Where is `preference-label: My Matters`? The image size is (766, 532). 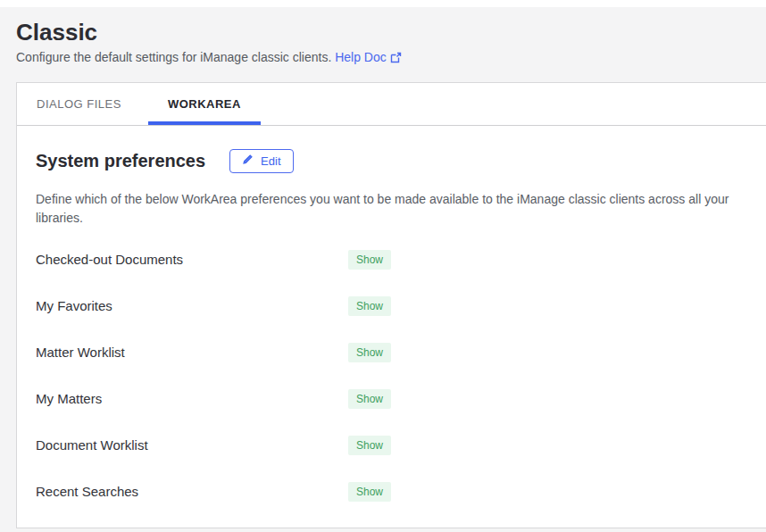
preference-label: My Matters is located at coordinates (192, 398).